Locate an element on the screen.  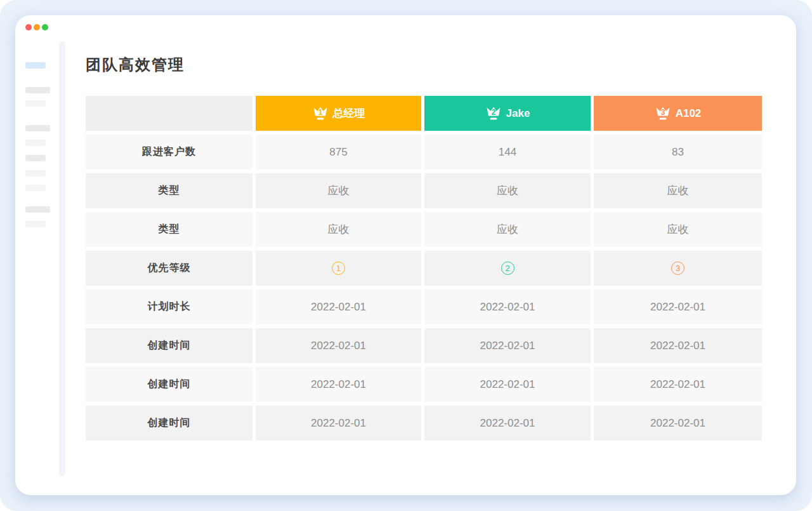
page-title: 团队高效管理 is located at coordinates (431, 65).